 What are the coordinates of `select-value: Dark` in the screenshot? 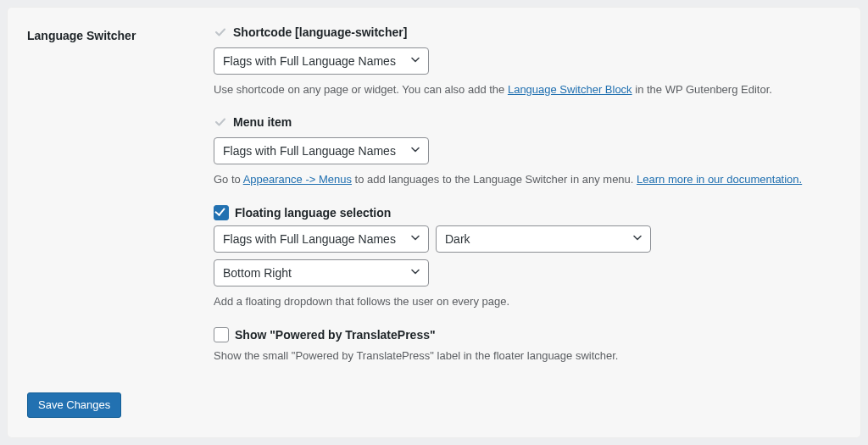 It's located at (458, 239).